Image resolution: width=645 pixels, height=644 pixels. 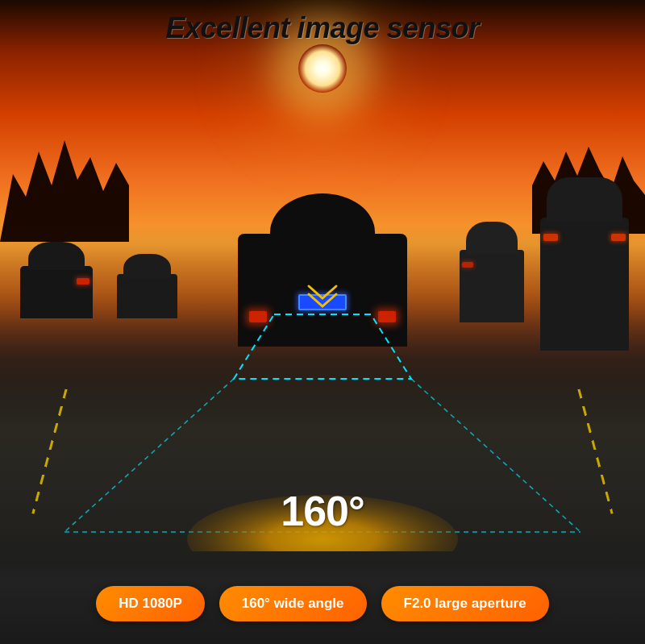 I want to click on brake-light-left, so click(x=258, y=317).